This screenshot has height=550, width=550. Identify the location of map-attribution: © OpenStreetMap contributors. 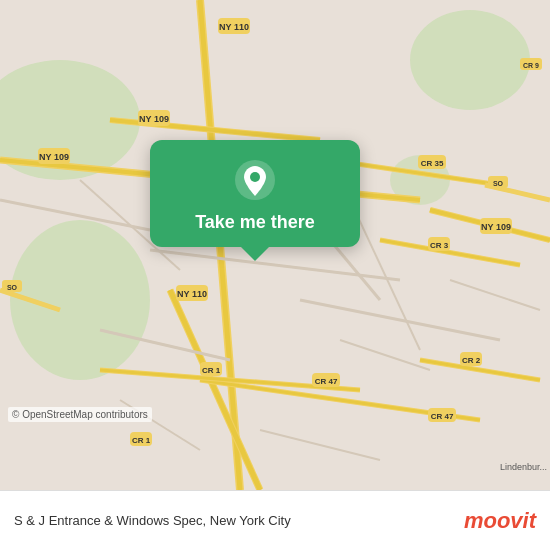
(80, 414).